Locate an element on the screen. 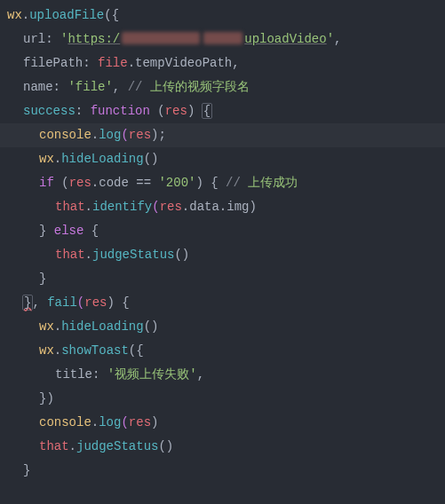 This screenshot has width=445, height=504. code-line: }) is located at coordinates (222, 399).